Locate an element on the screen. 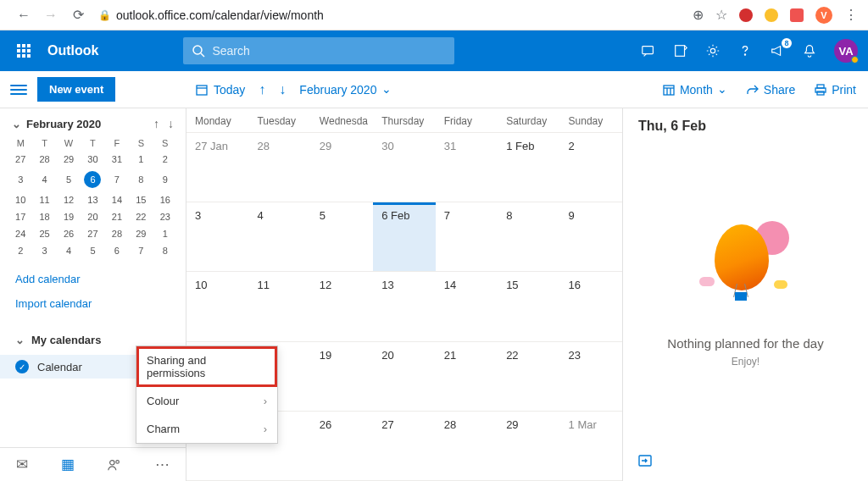  today-button: Today is located at coordinates (220, 90).